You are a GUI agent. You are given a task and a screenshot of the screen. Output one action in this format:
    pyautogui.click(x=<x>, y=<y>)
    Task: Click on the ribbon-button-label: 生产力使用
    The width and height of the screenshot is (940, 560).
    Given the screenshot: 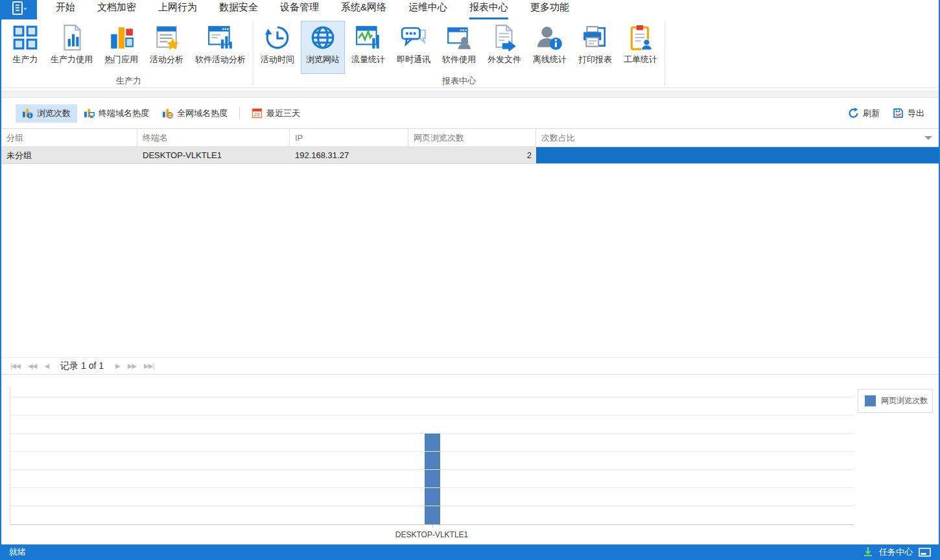 What is the action you would take?
    pyautogui.click(x=71, y=60)
    